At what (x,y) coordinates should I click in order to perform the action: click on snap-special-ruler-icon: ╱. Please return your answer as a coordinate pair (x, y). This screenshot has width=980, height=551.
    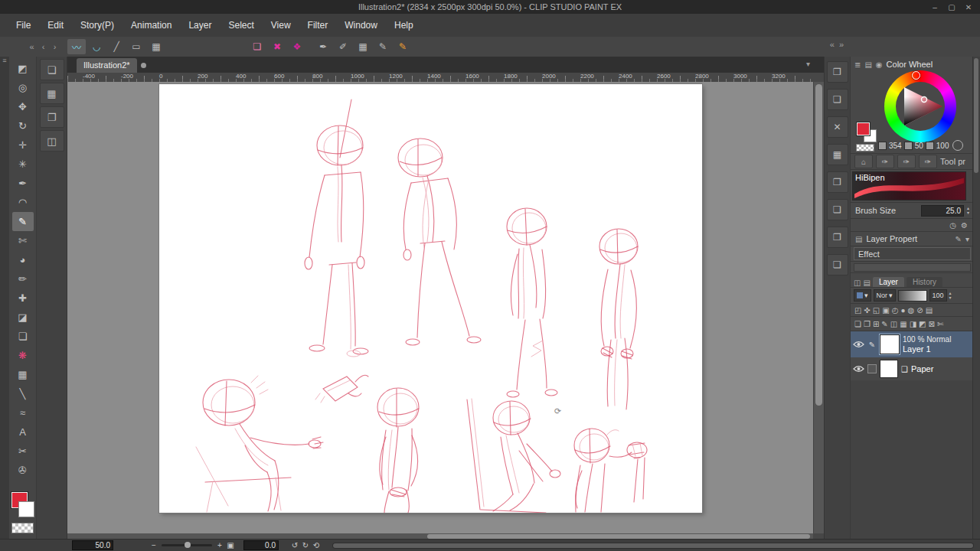
    Looking at the image, I should click on (116, 47).